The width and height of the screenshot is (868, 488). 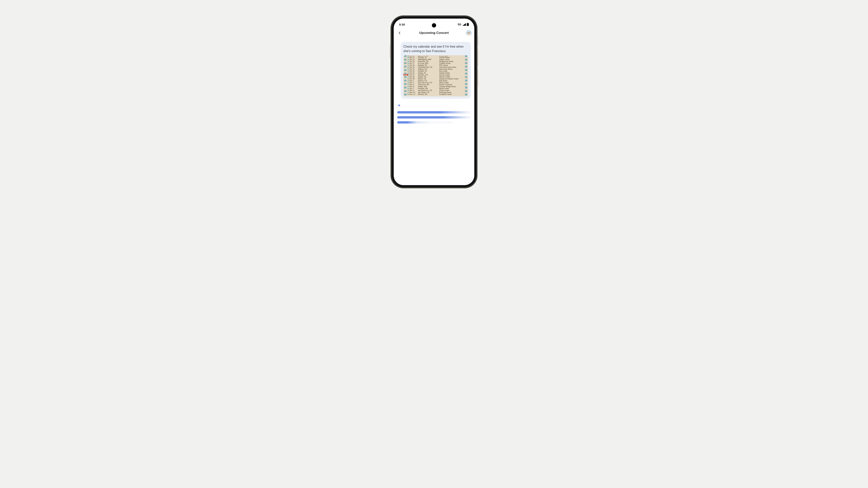 What do you see at coordinates (437, 79) in the screenshot?
I see `tour-row: Oct 30Dallas, TXAmerican Airlines Center` at bounding box center [437, 79].